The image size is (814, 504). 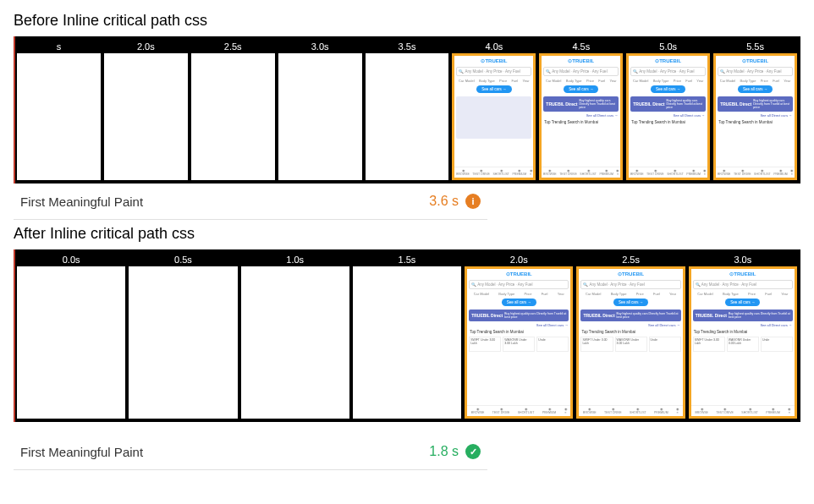 I want to click on filmstrip-frame: 2.0s ⊙TRUEBIL 🔍 Any Model · Any Price · …, so click(x=519, y=336).